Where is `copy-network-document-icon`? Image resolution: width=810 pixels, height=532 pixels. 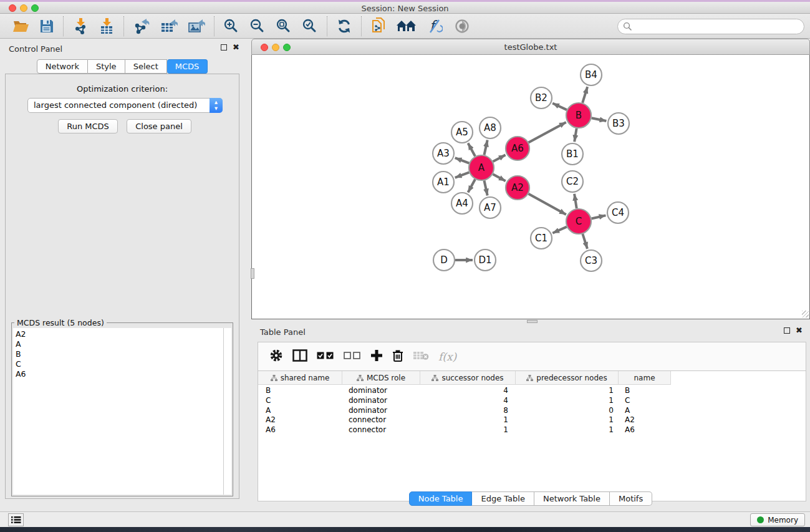 copy-network-document-icon is located at coordinates (378, 26).